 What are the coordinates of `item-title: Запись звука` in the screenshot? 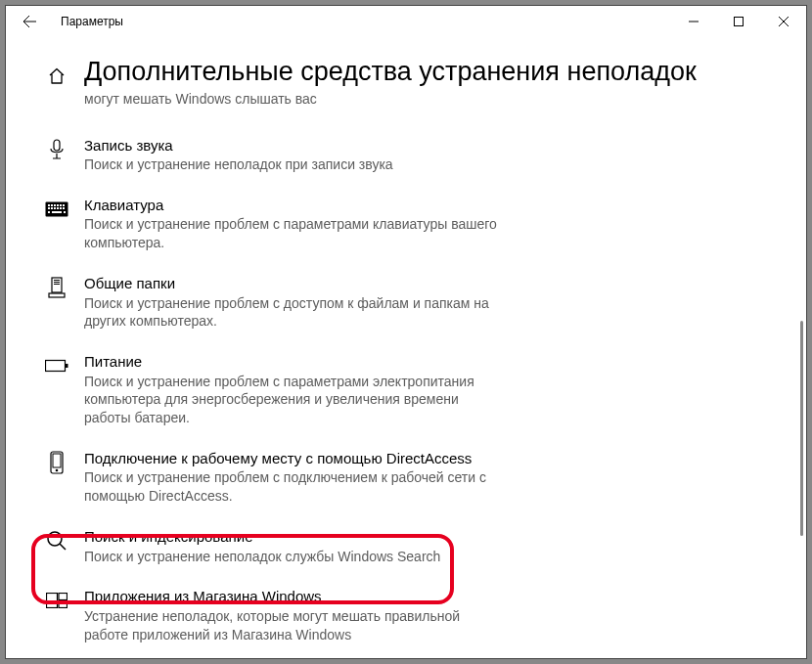 It's located at (239, 146).